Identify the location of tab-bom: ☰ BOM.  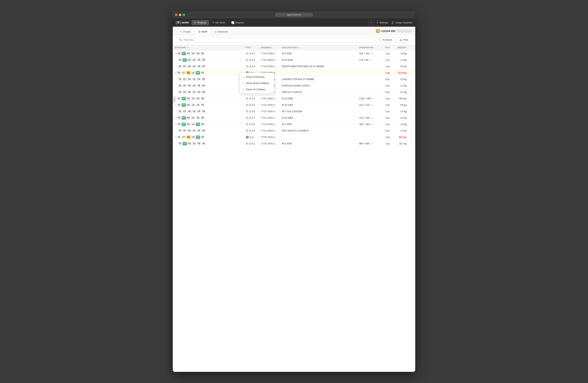
(203, 32).